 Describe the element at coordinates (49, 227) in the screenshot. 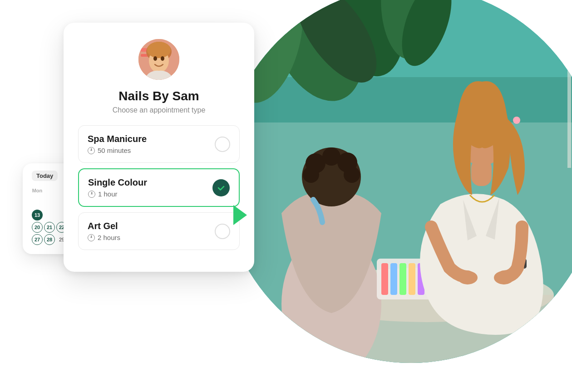

I see `cal-day-21: 21` at that location.